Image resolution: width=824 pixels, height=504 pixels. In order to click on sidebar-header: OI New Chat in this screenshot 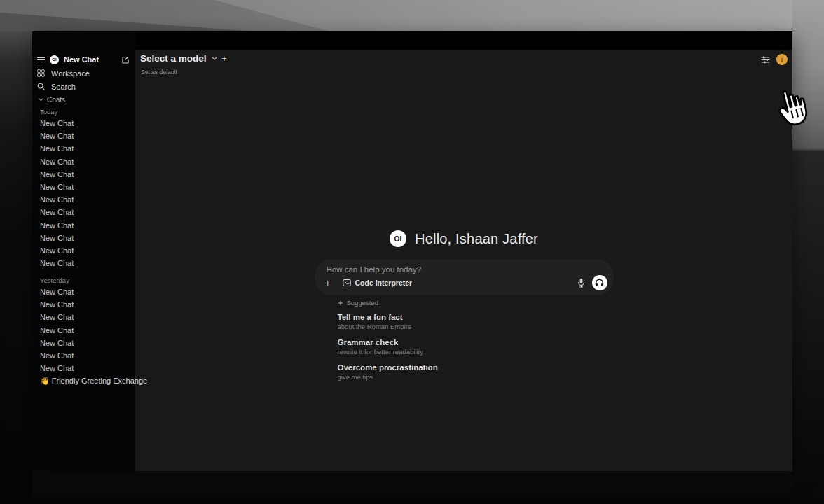, I will do `click(83, 59)`.